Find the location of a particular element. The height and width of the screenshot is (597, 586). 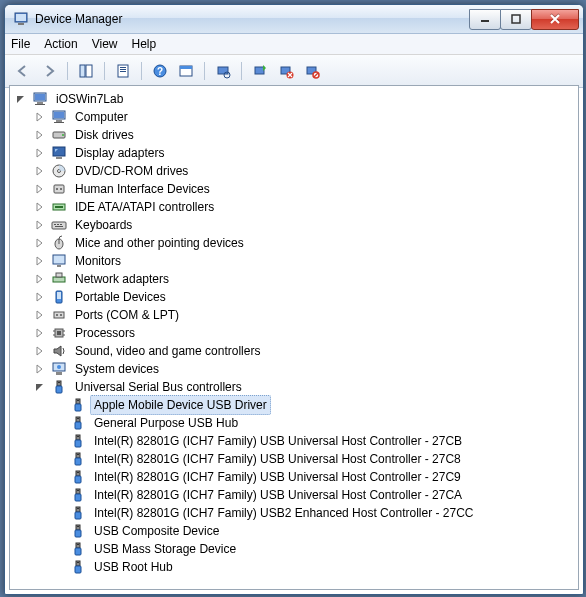

disable-button is located at coordinates (312, 71).